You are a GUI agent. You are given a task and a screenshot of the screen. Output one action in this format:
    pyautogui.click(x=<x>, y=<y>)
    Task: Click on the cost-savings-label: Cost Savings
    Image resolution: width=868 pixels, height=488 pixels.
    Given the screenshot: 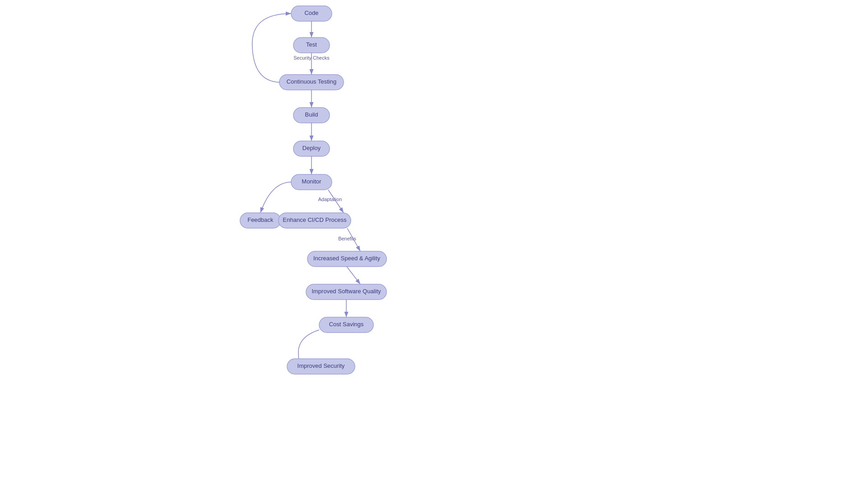 What is the action you would take?
    pyautogui.click(x=346, y=324)
    